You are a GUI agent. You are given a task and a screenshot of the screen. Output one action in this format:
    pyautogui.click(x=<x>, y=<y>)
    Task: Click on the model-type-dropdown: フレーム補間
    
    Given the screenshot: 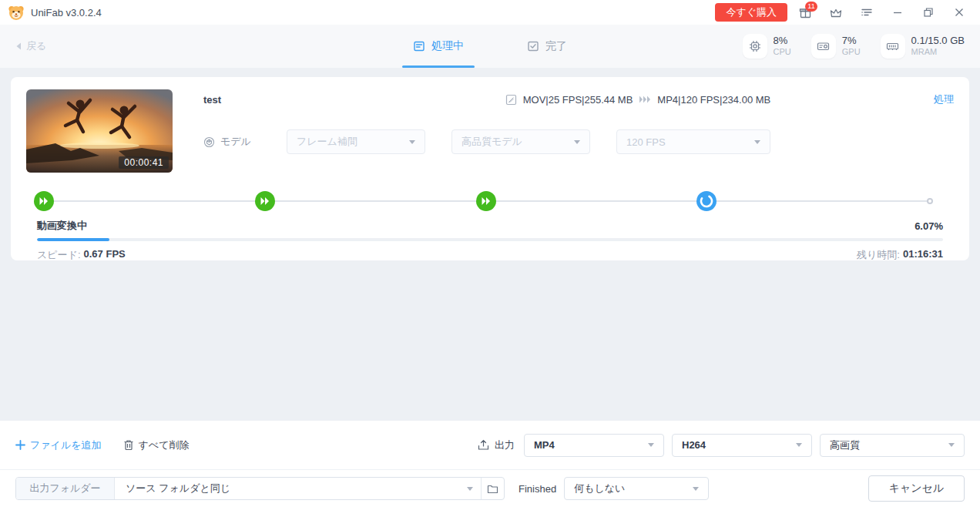 What is the action you would take?
    pyautogui.click(x=356, y=142)
    